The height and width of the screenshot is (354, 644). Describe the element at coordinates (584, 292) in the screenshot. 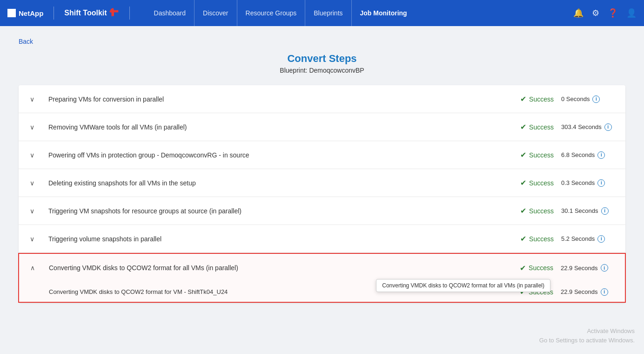

I see `sub-step-duration-1: 22.9 Seconds i` at that location.